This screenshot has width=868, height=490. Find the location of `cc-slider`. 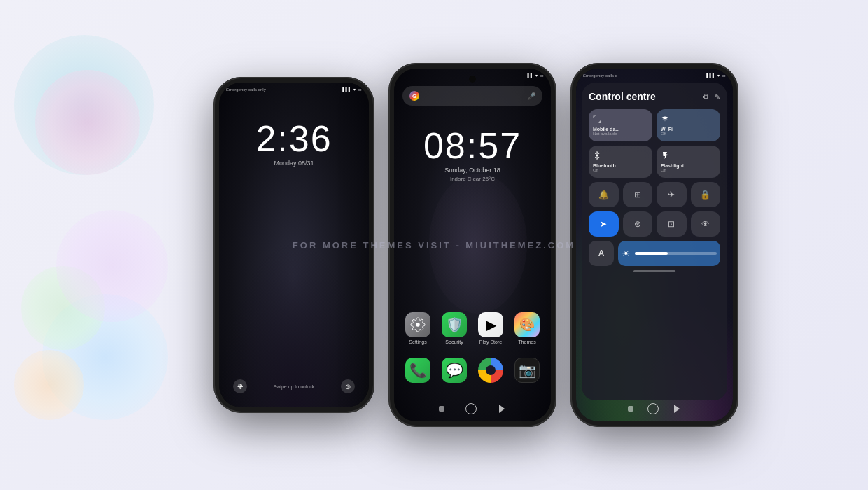

cc-slider is located at coordinates (654, 272).